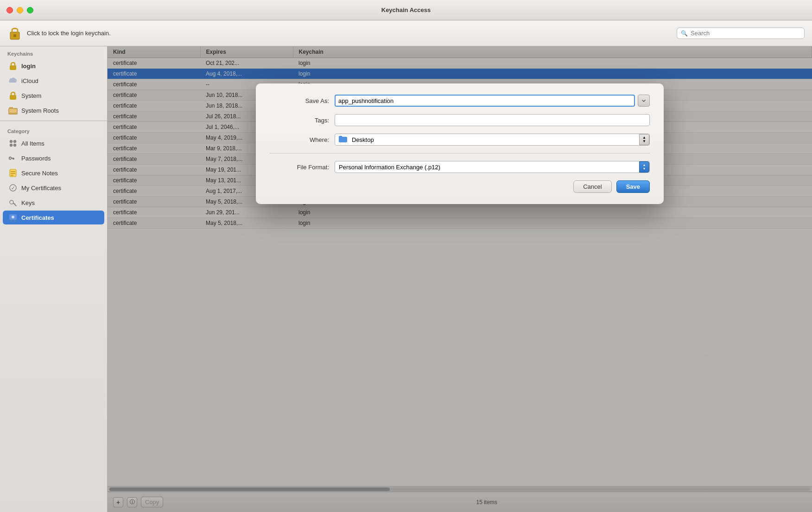  Describe the element at coordinates (460, 167) in the screenshot. I see `format-row: File Format: Personal Information Exchan…` at that location.